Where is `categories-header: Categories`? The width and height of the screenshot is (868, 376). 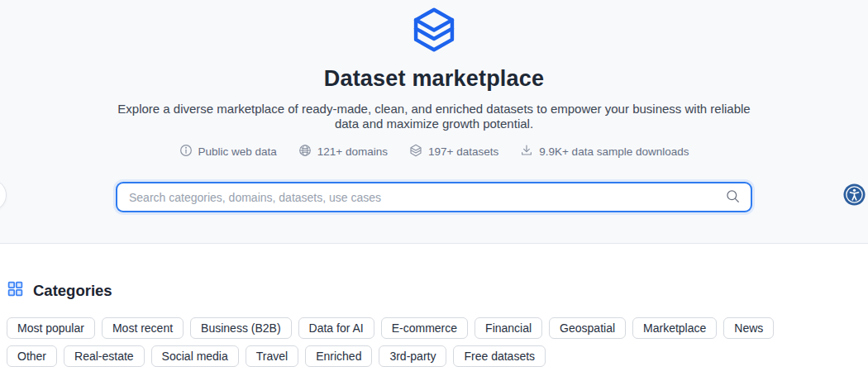
categories-header: Categories is located at coordinates (434, 291).